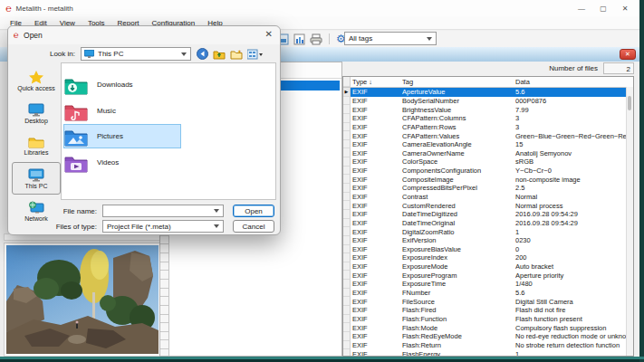  Describe the element at coordinates (458, 81) in the screenshot. I see `column-header-tag: Tag` at that location.